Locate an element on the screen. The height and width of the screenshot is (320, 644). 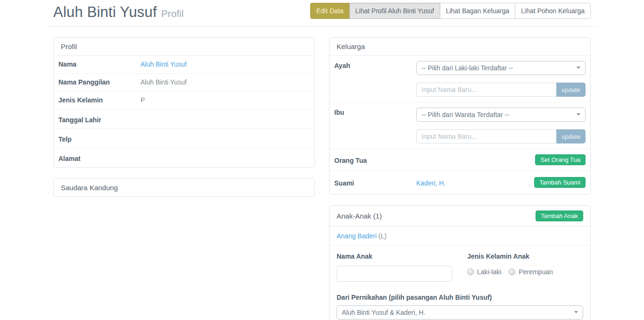
set-orang-tua-button: Set Orang Tua is located at coordinates (560, 160).